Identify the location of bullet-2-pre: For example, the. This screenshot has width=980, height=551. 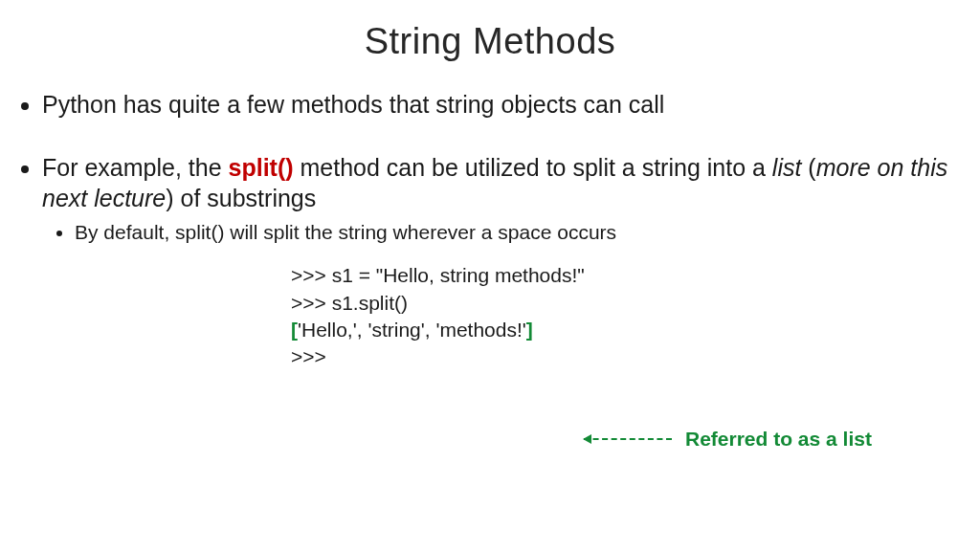
(136, 167).